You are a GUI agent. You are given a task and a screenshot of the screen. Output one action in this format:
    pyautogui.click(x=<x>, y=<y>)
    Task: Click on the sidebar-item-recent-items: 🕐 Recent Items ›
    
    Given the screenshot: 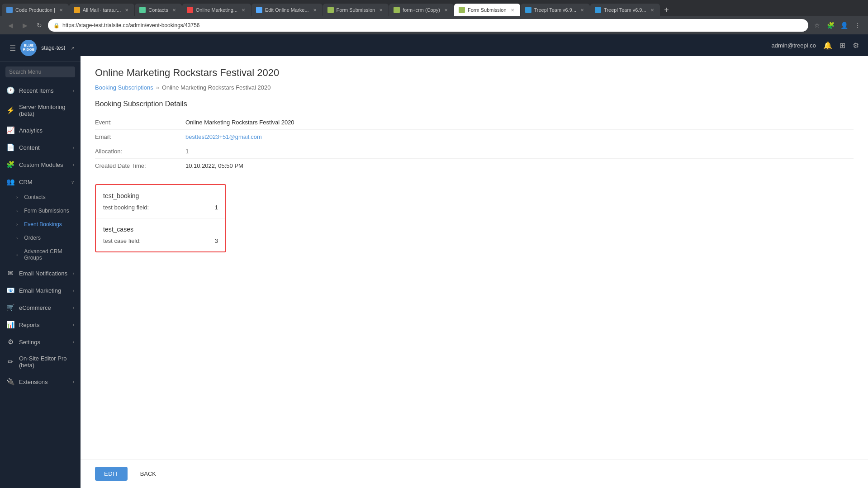 What is the action you would take?
    pyautogui.click(x=40, y=90)
    